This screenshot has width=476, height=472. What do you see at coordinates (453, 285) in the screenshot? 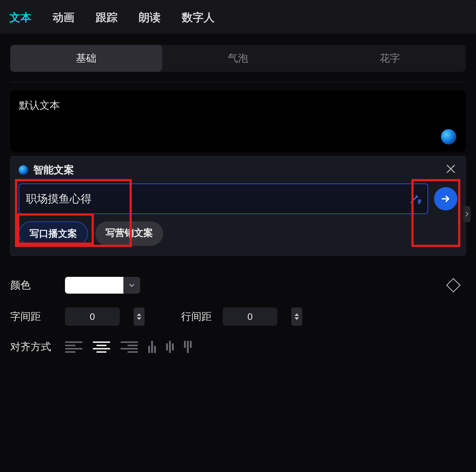
I see `keyframe-diamond-icon` at bounding box center [453, 285].